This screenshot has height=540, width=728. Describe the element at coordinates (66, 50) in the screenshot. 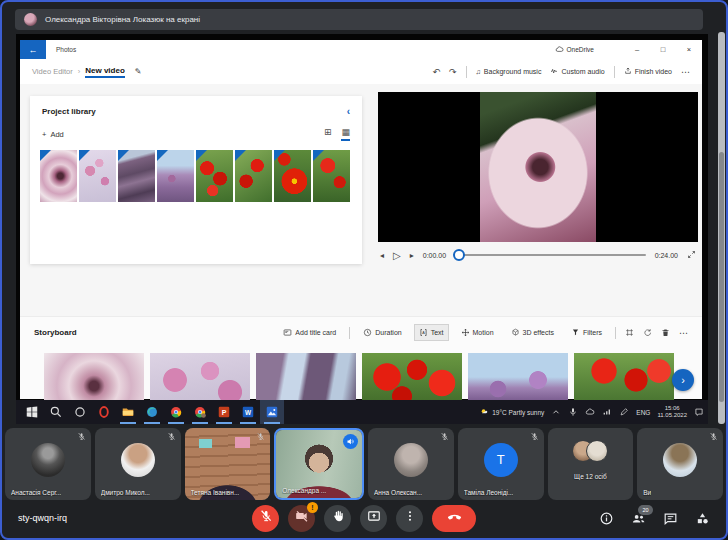

I see `app-title: Photos` at that location.